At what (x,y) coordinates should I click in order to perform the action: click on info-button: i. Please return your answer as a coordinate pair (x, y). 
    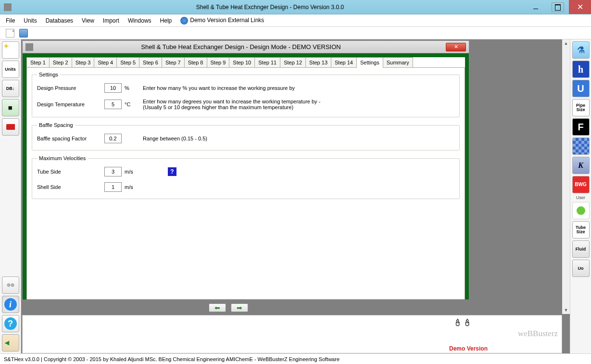
    Looking at the image, I should click on (11, 304).